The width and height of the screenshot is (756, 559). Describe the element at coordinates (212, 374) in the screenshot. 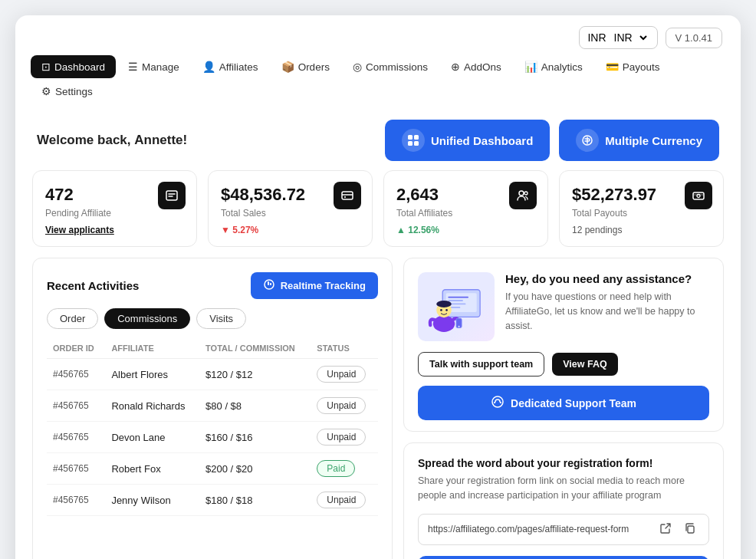

I see `table-row: #456765 Albert Flores $120 / $12 Unpaid` at that location.